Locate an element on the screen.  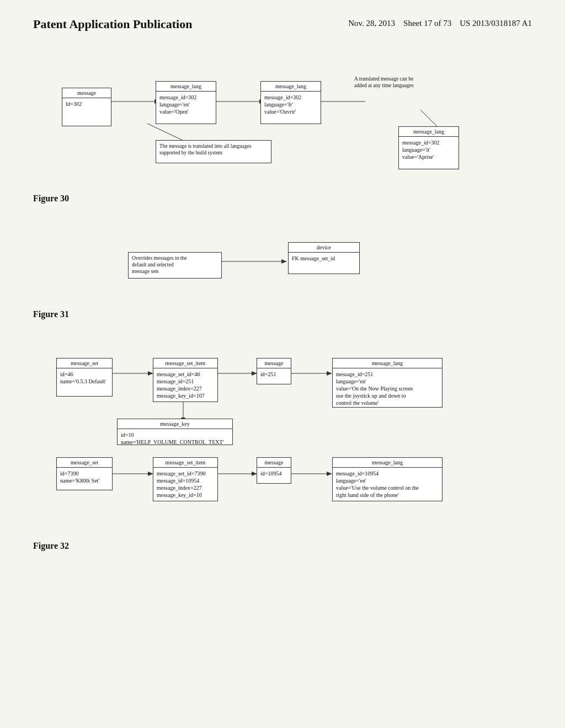
fig30-note-translated: The message is translated into all langu… is located at coordinates (214, 152).